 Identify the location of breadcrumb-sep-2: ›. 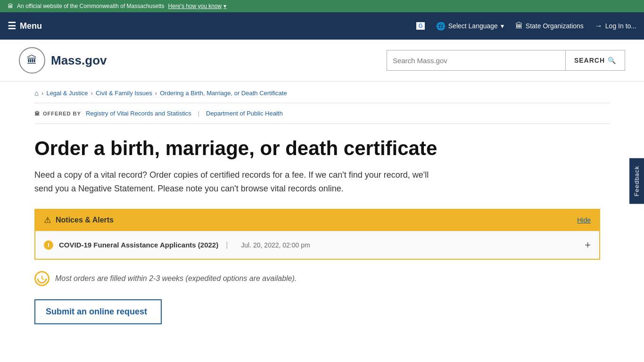
(92, 93).